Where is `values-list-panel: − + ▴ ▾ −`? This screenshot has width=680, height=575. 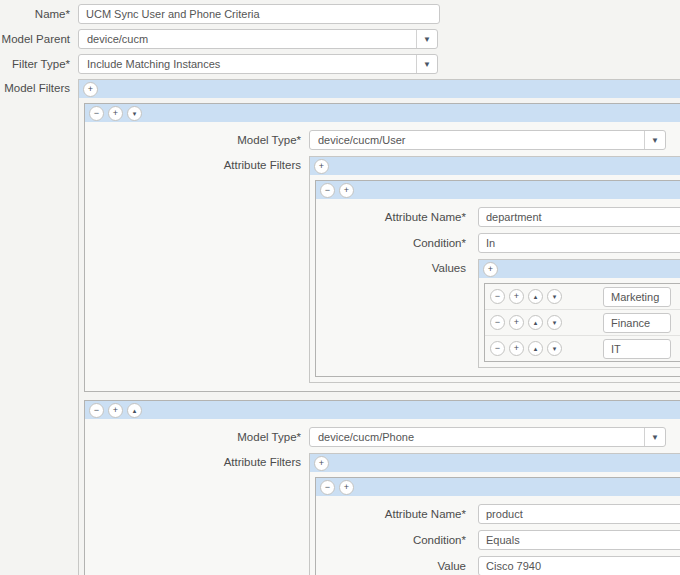
values-list-panel: − + ▴ ▾ − is located at coordinates (582, 322).